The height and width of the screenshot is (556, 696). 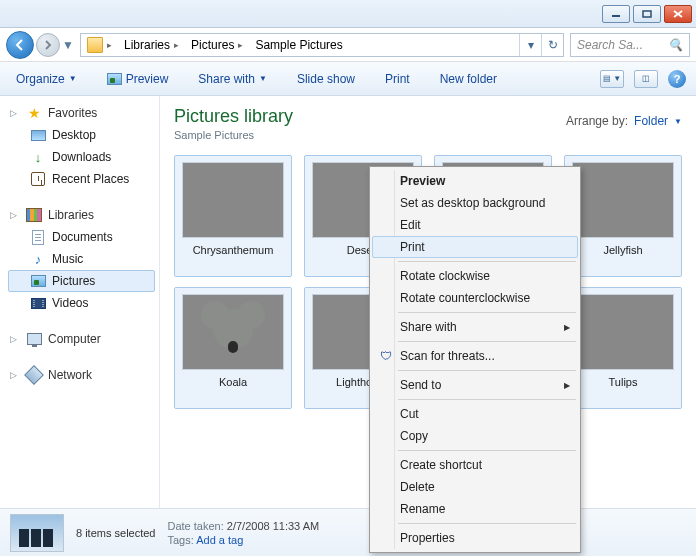 I want to click on sidebar-item-videos: Videos, so click(x=82, y=303).